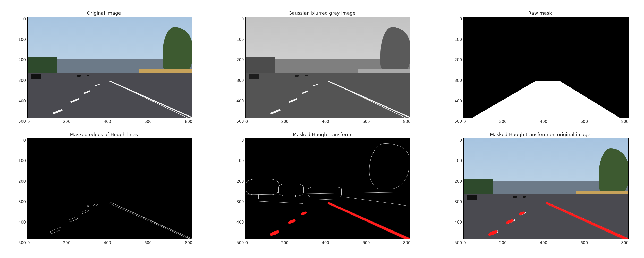 The height and width of the screenshot is (258, 644). What do you see at coordinates (540, 13) in the screenshot?
I see `subplot-title: Raw mask` at bounding box center [540, 13].